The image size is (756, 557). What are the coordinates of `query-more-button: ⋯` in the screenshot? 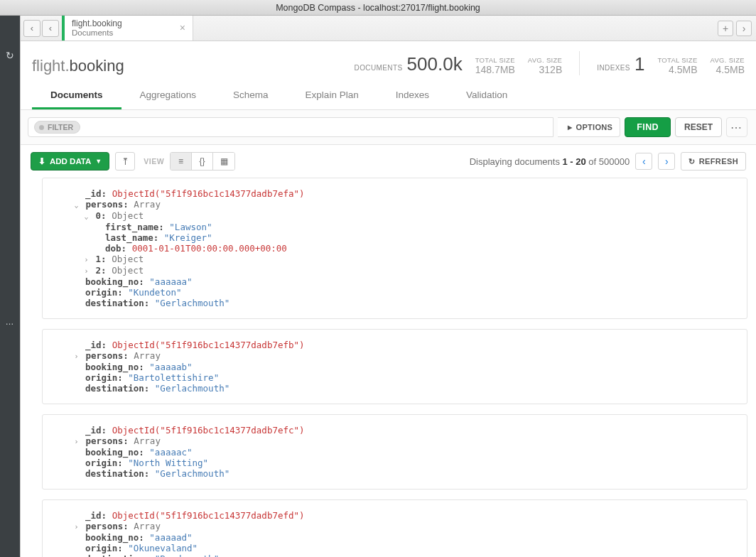 It's located at (737, 127).